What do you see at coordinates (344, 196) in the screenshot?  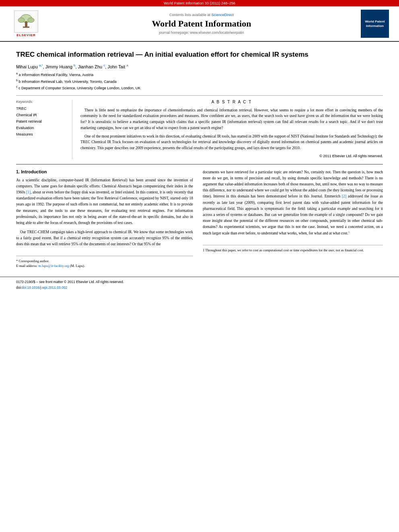 I see `ref-2-link: [2]` at bounding box center [344, 196].